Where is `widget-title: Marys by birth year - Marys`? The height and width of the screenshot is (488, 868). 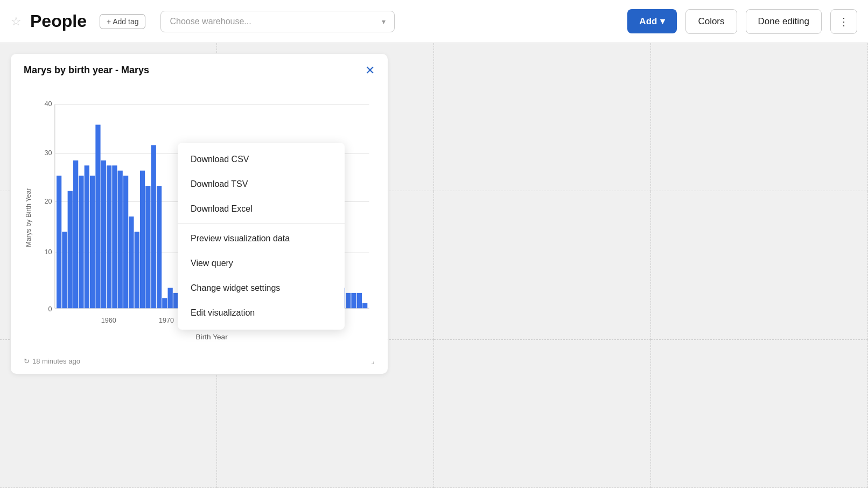
widget-title: Marys by birth year - Marys is located at coordinates (86, 70).